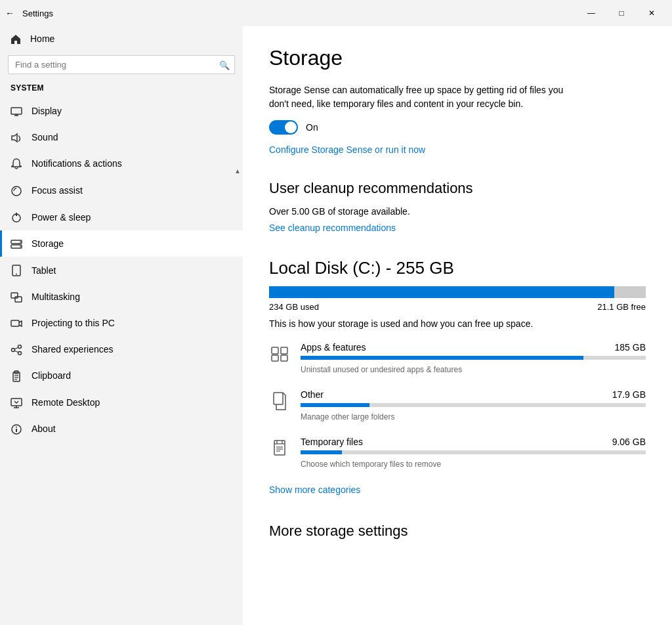  What do you see at coordinates (299, 13) in the screenshot?
I see `app-title: Settings` at bounding box center [299, 13].